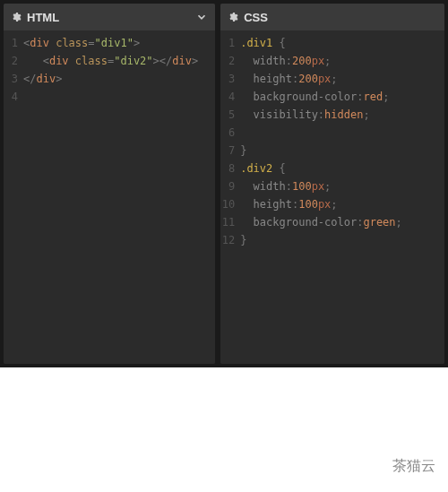 This screenshot has height=492, width=448. I want to click on code-line: </div>, so click(119, 79).